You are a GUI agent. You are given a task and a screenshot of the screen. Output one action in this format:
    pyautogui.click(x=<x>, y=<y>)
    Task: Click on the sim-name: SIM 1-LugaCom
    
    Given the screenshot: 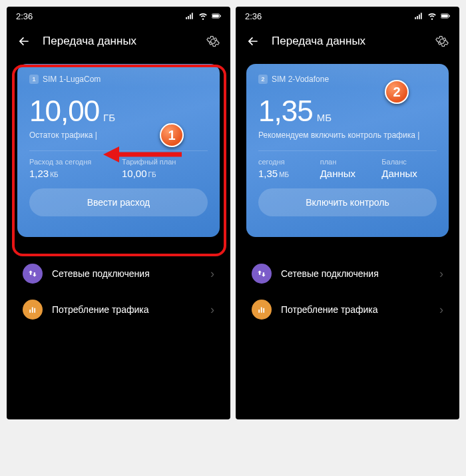 What is the action you would take?
    pyautogui.click(x=72, y=79)
    